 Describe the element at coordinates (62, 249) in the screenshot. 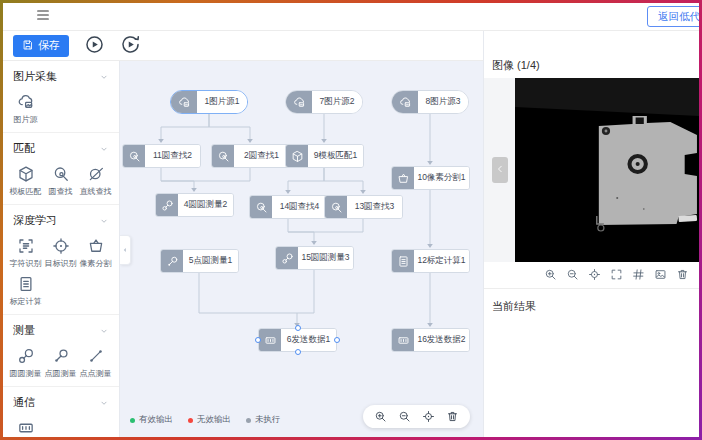

I see `tool-sidebar: 图片采集图片源匹配模板匹配圆查找直线查找深度学习字符识别目标识别像素分割标定计算…` at that location.